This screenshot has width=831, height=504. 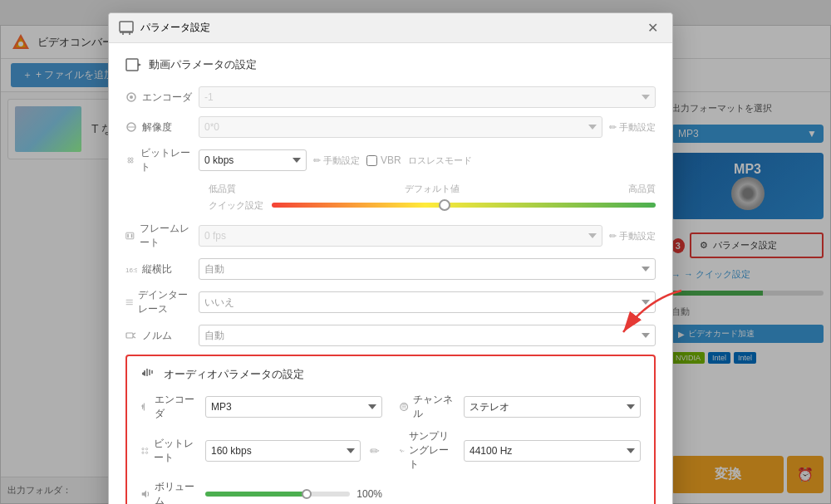 I want to click on quality-slider-thumb, so click(x=445, y=205).